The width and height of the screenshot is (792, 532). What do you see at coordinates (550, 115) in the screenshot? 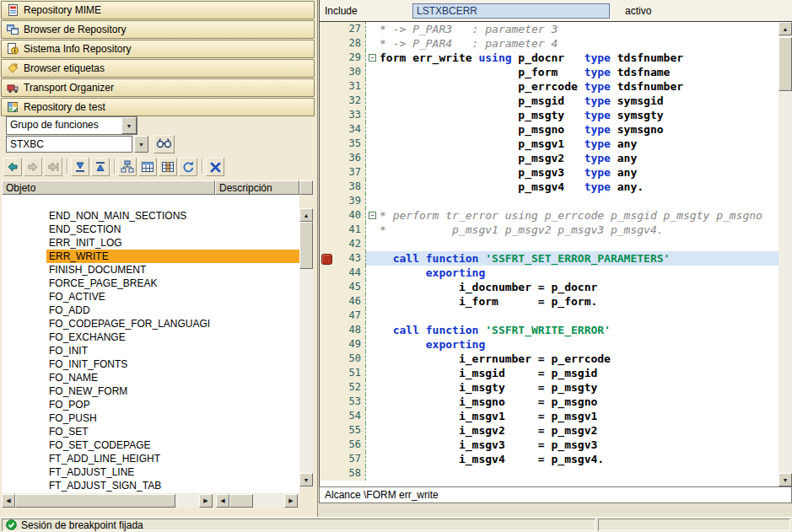
I see `code-line: 33 p_msgty type symsgty` at bounding box center [550, 115].